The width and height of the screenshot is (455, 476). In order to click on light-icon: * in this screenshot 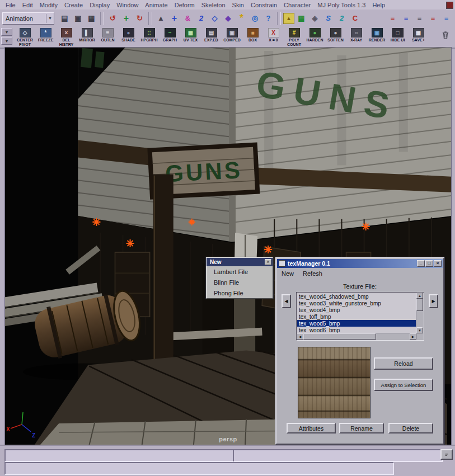, I will do `click(242, 18)`.